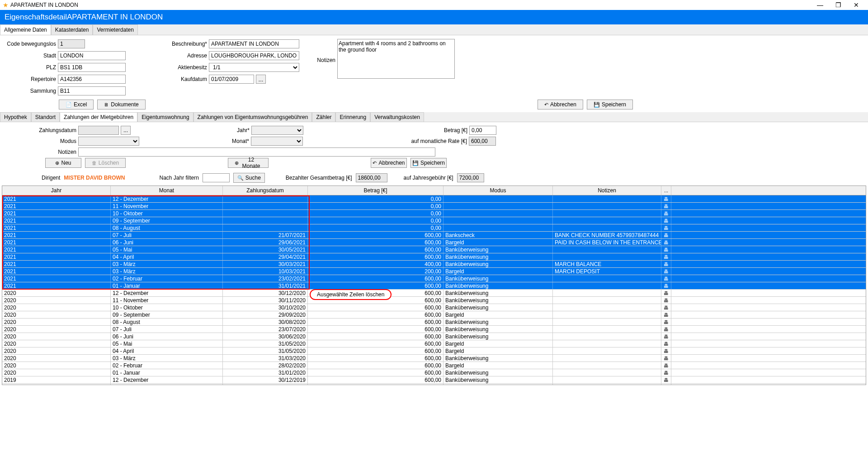 The width and height of the screenshot is (868, 471). What do you see at coordinates (389, 163) in the screenshot?
I see `abbrechen2-button: ↶Abbrechen` at bounding box center [389, 163].